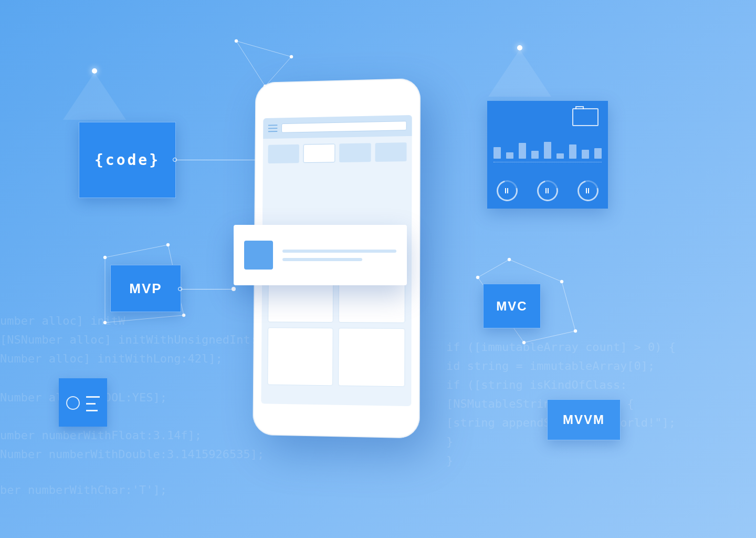 This screenshot has height=538, width=756. I want to click on dial-row, so click(548, 191).